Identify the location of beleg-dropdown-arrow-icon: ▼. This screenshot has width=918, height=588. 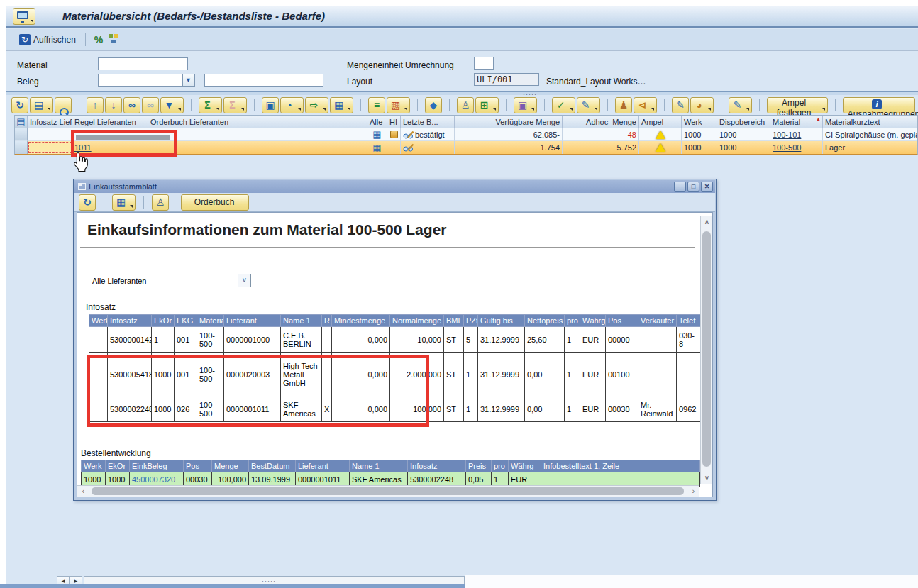
(189, 80).